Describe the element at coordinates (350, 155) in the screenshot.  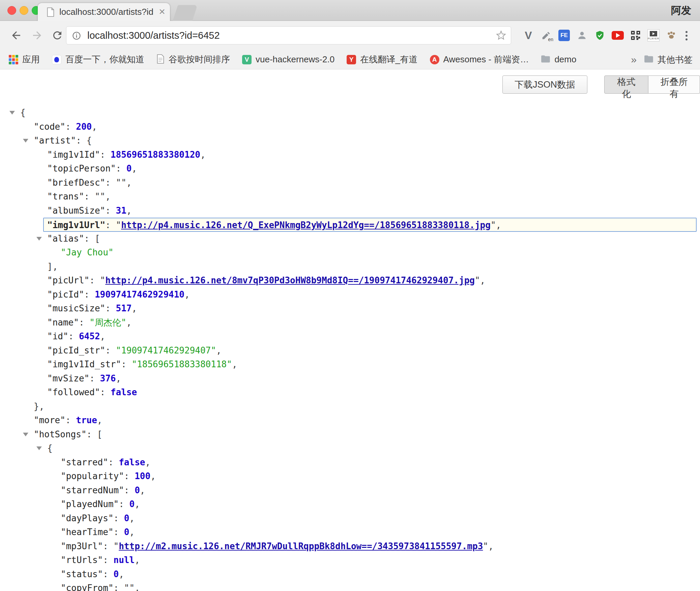
I see `json-line: "img1v1Id": 18569651883380120,` at that location.